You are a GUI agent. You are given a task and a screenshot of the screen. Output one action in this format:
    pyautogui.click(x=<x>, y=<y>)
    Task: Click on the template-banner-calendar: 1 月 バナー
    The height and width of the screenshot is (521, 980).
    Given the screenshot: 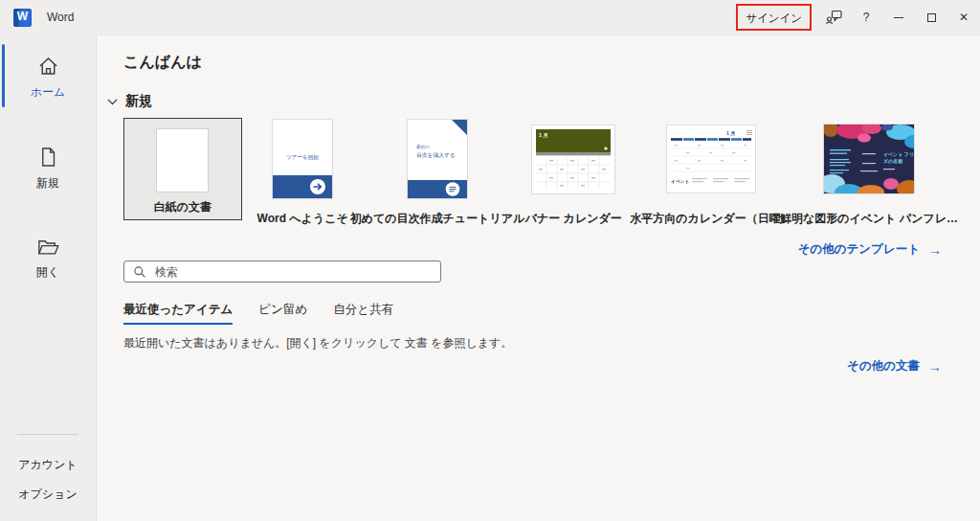 What is the action you would take?
    pyautogui.click(x=573, y=172)
    